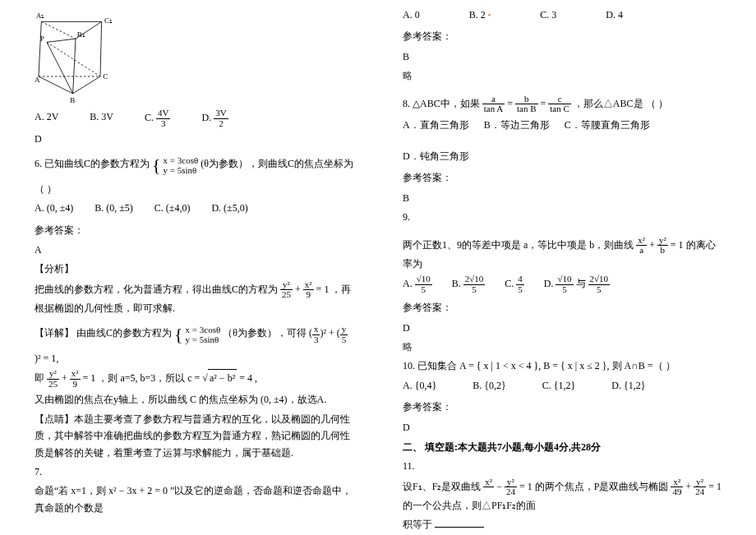 The height and width of the screenshot is (535, 756). Describe the element at coordinates (43, 39) in the screenshot. I see `svg-text: P` at that location.